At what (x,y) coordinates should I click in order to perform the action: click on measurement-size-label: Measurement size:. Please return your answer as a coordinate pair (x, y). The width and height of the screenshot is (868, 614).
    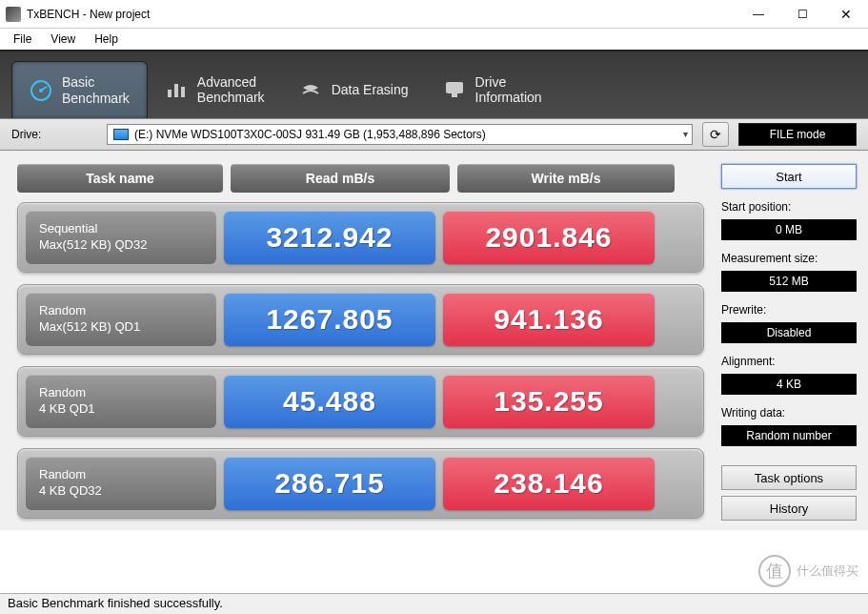
    Looking at the image, I should click on (789, 256).